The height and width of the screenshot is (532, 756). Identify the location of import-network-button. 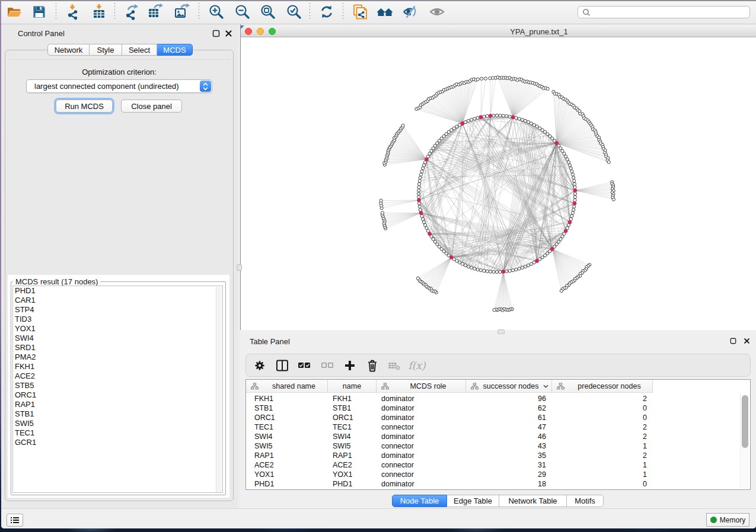
(72, 12).